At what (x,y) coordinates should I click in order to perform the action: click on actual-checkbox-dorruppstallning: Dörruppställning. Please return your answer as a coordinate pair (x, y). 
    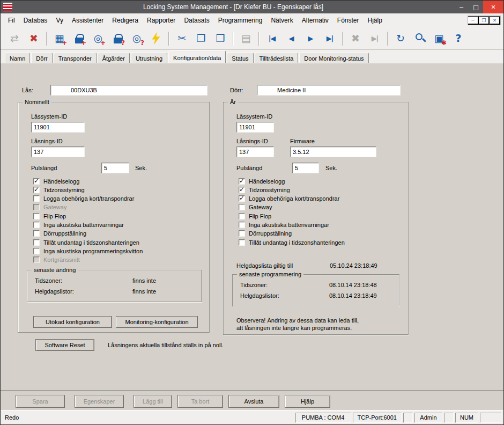
    Looking at the image, I should click on (292, 234).